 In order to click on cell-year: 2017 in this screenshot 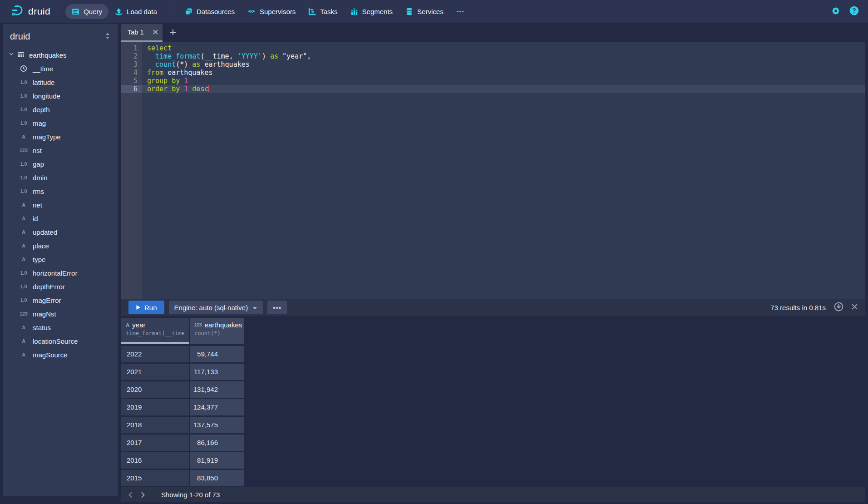, I will do `click(155, 443)`.